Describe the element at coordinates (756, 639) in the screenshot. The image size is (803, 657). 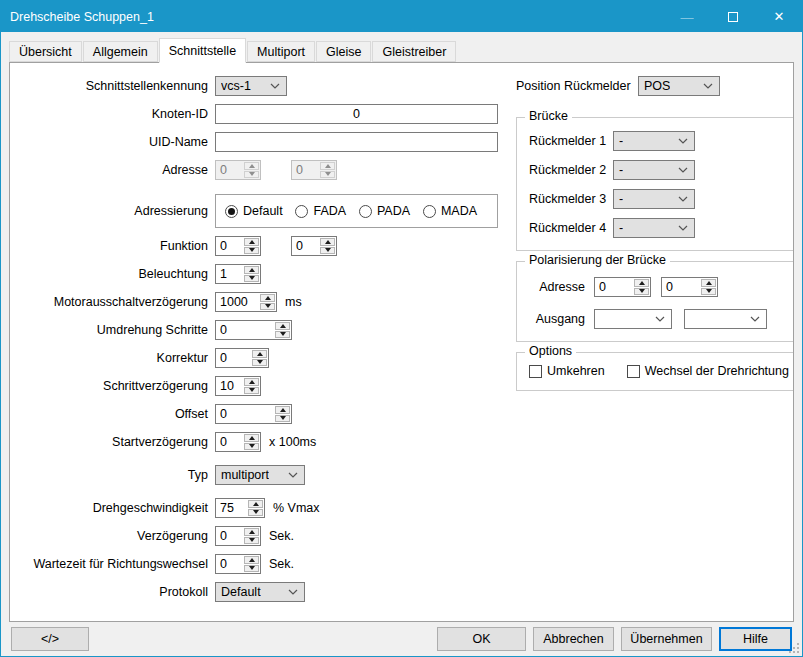
I see `help-button: Hilfe` at that location.